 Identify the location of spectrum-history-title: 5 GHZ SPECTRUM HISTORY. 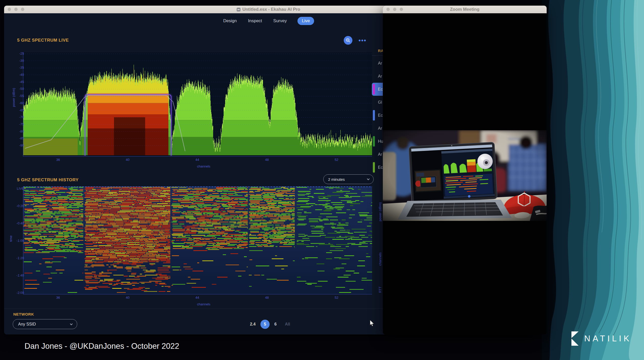
(48, 180).